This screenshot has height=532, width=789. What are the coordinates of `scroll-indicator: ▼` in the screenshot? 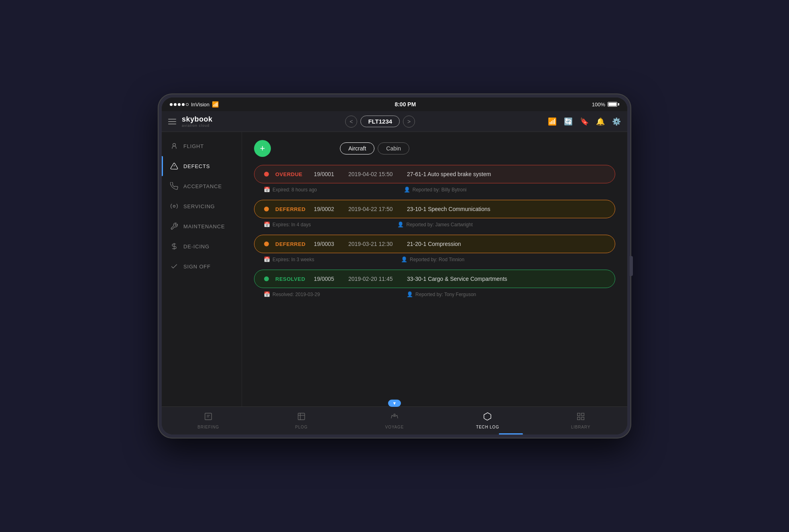 It's located at (394, 403).